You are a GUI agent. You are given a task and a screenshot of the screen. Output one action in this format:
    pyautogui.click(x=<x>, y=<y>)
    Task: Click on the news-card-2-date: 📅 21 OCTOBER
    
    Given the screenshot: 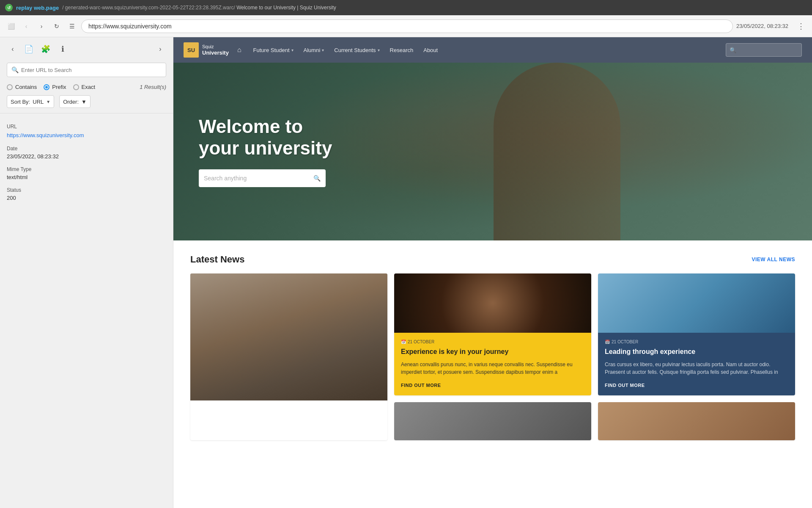 What is the action you would take?
    pyautogui.click(x=697, y=342)
    